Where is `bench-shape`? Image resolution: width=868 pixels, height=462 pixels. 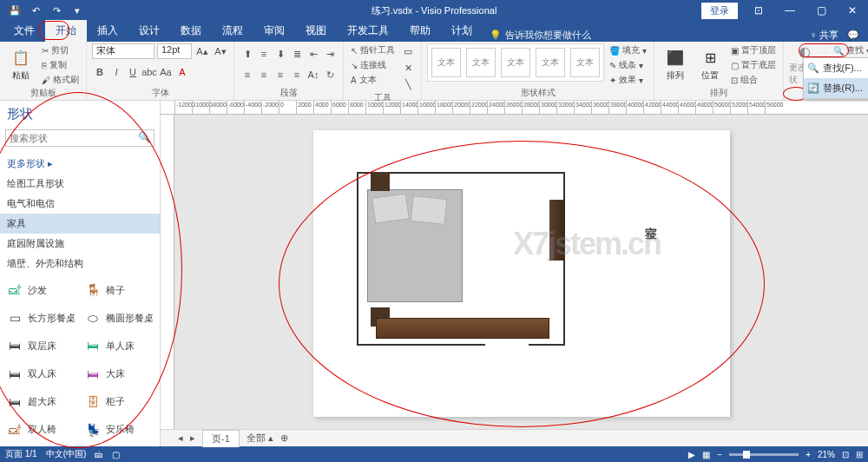 bench-shape is located at coordinates (463, 328).